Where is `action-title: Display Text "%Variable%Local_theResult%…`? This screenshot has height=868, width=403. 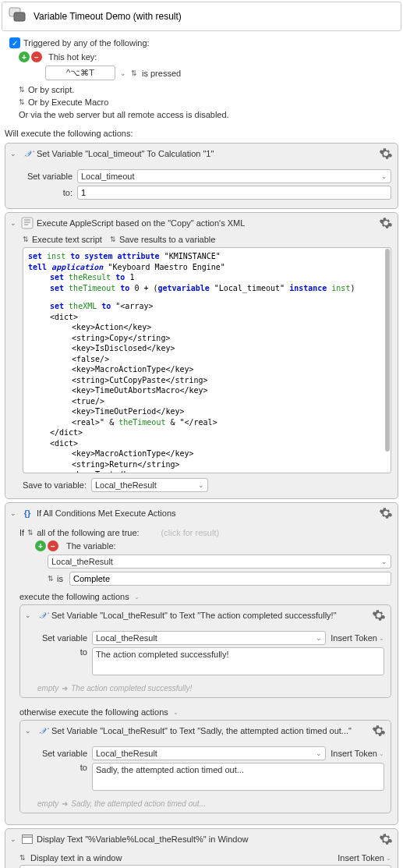 action-title: Display Text "%Variable%Local_theResult%… is located at coordinates (206, 839).